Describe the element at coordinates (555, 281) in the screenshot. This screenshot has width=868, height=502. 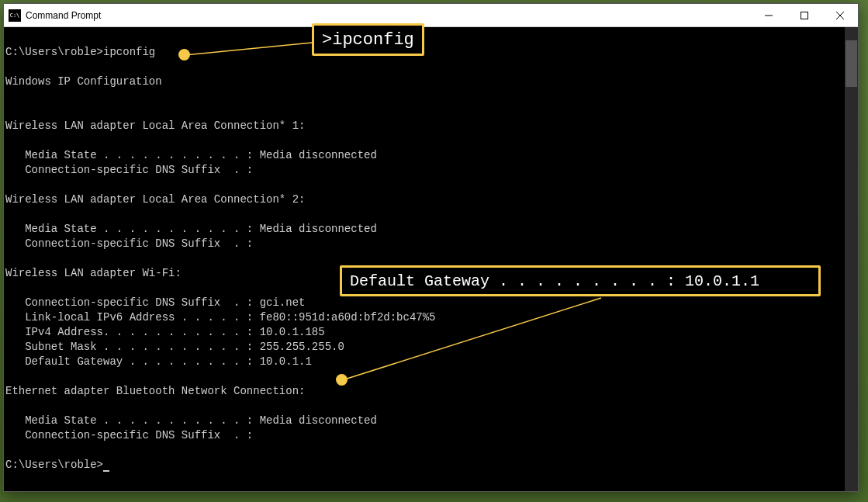
I see `annotation-text: Default Gateway . . . . . . . . . : 10.0…` at that location.